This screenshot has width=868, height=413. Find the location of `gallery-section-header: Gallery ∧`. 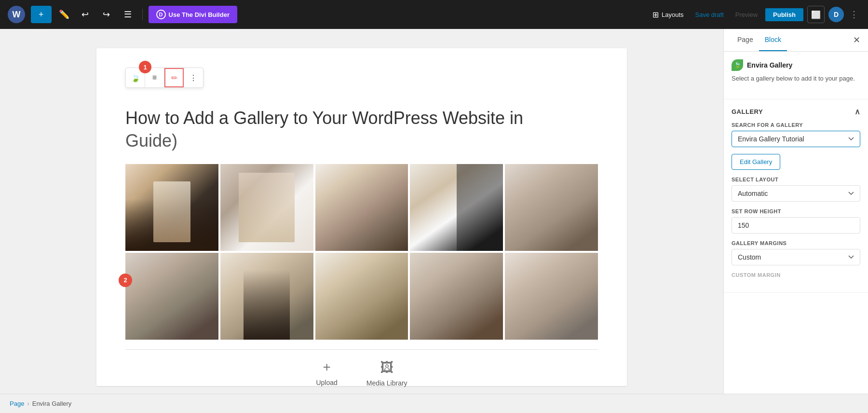

gallery-section-header: Gallery ∧ is located at coordinates (796, 112).